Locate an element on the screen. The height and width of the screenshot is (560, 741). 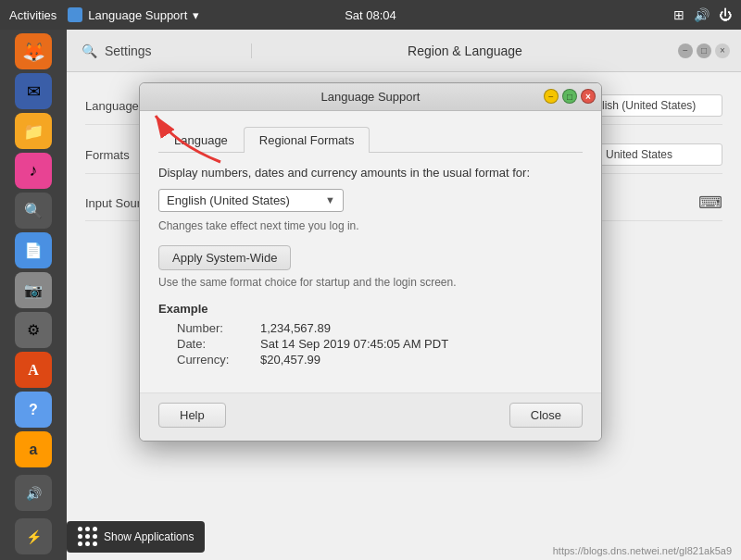
topbar-right: ⊞ 🔊 ⏻ is located at coordinates (702, 15).